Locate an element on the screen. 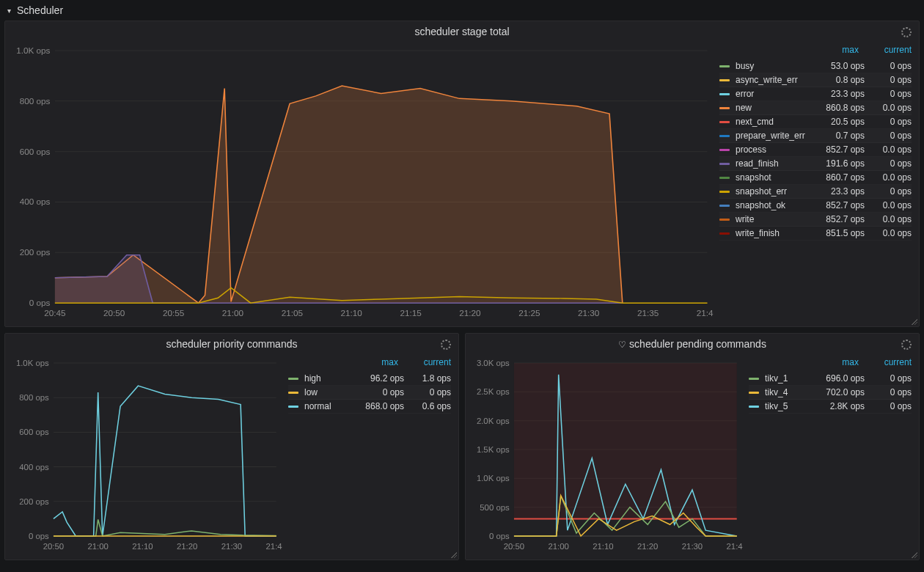 This screenshot has width=924, height=572. legend-item-busy: busy53.0 ops0 ops is located at coordinates (815, 66).